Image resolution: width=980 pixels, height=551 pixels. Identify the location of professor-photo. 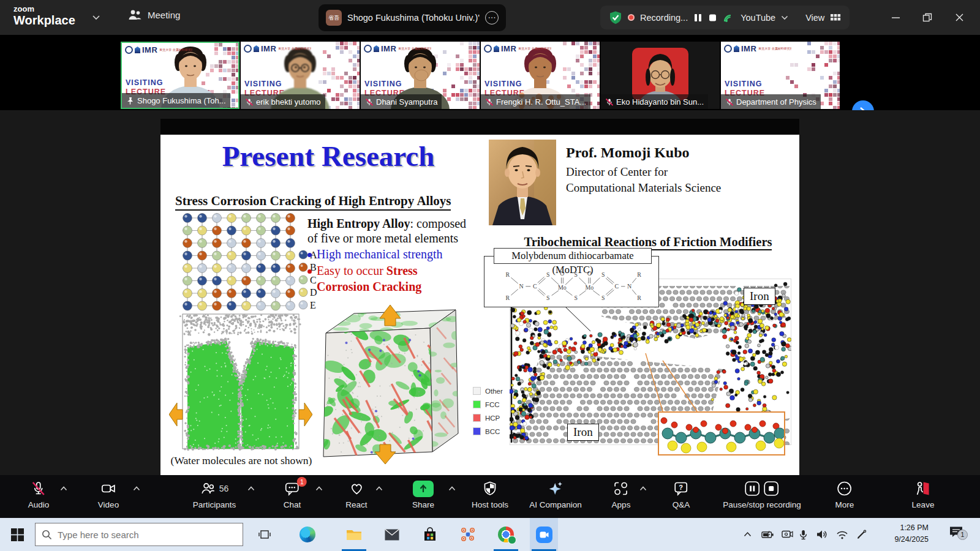
(522, 182).